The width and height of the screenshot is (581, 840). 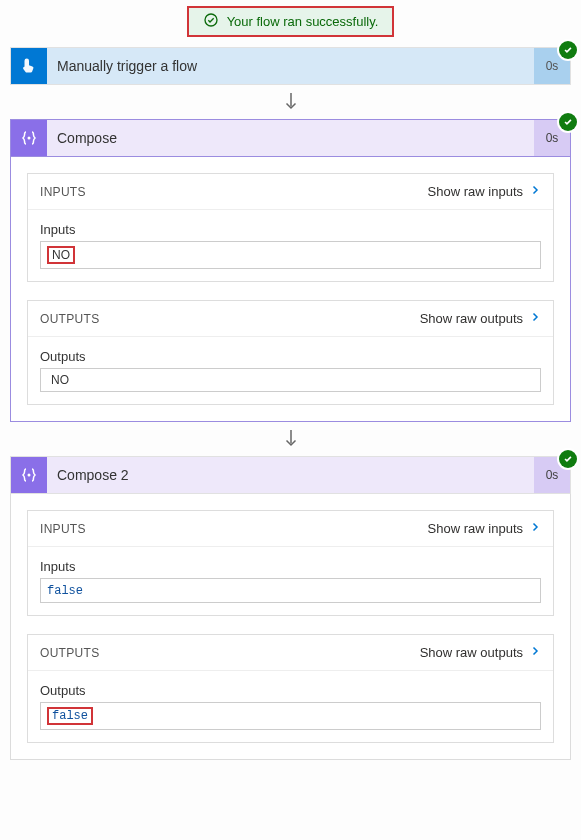 I want to click on inputs-value-box: false, so click(x=290, y=590).